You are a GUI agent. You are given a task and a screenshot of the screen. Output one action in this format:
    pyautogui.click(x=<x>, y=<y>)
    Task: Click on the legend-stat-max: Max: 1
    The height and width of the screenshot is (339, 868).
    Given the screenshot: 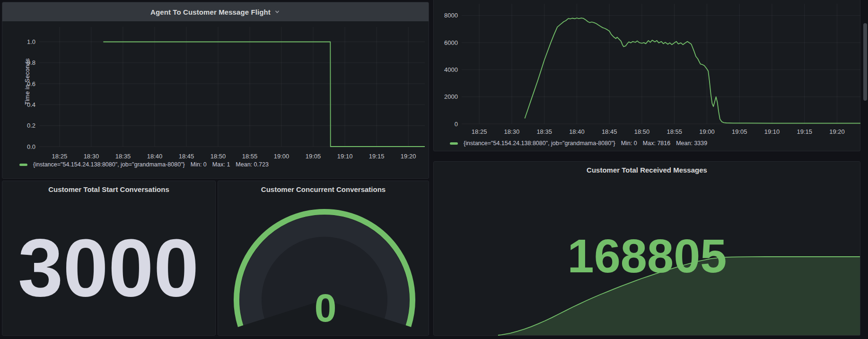 What is the action you would take?
    pyautogui.click(x=221, y=165)
    